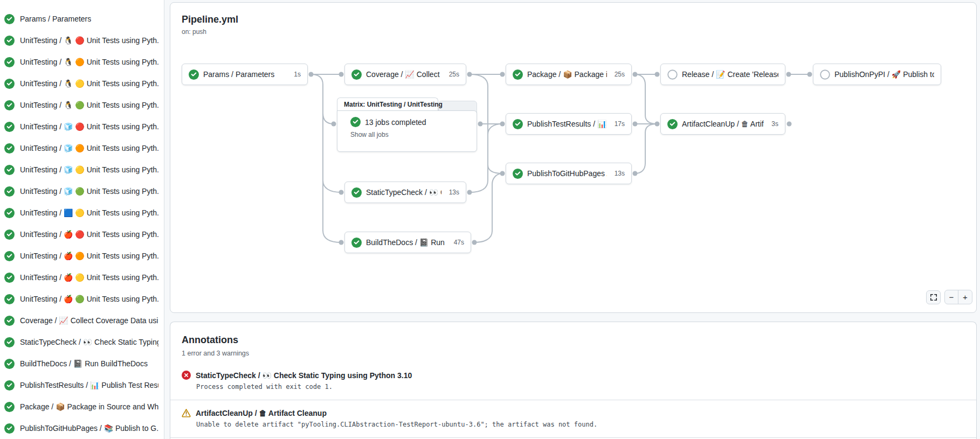 Image resolution: width=980 pixels, height=439 pixels. Describe the element at coordinates (304, 375) in the screenshot. I see `annotation-job-link: StaticTypeCheck / 👀 Check Static Typing …` at that location.